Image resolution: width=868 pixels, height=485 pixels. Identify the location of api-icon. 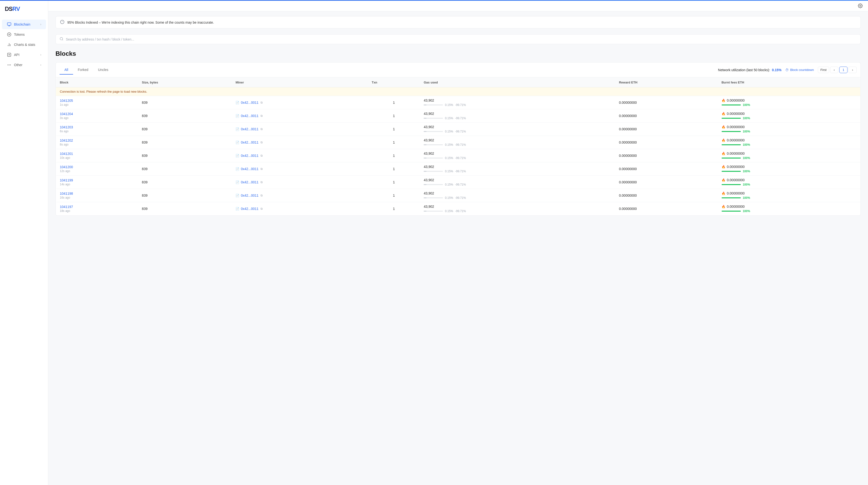
(9, 55).